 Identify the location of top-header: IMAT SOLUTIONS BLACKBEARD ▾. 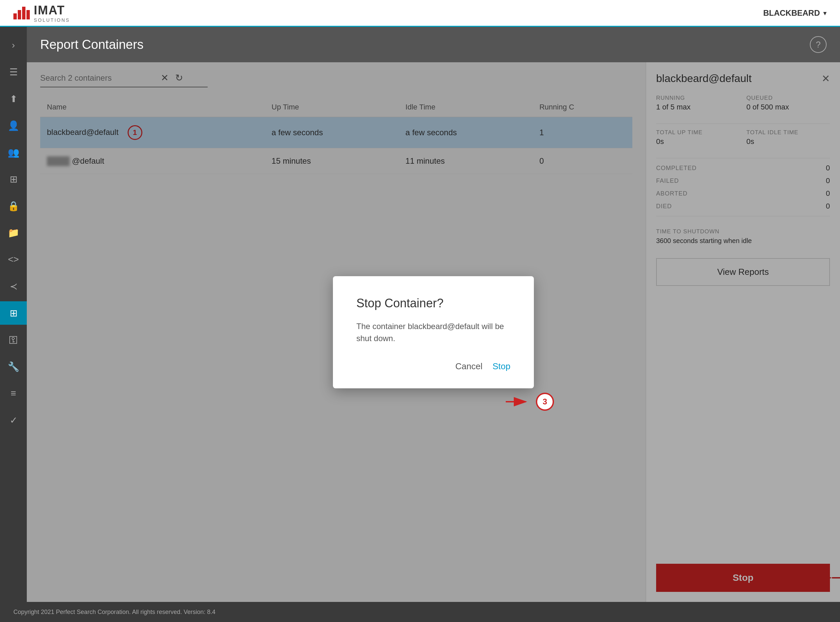
(420, 14).